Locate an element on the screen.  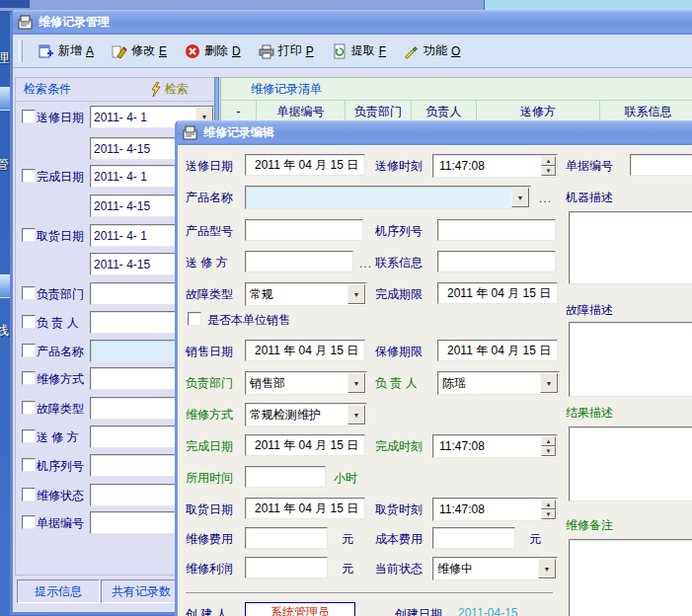
delete-icon is located at coordinates (192, 51).